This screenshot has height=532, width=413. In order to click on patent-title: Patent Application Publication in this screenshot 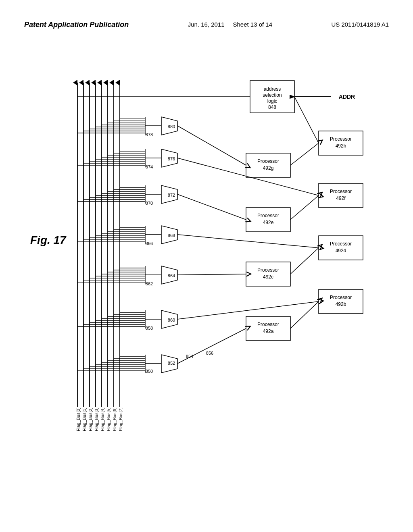, I will do `click(77, 25)`.